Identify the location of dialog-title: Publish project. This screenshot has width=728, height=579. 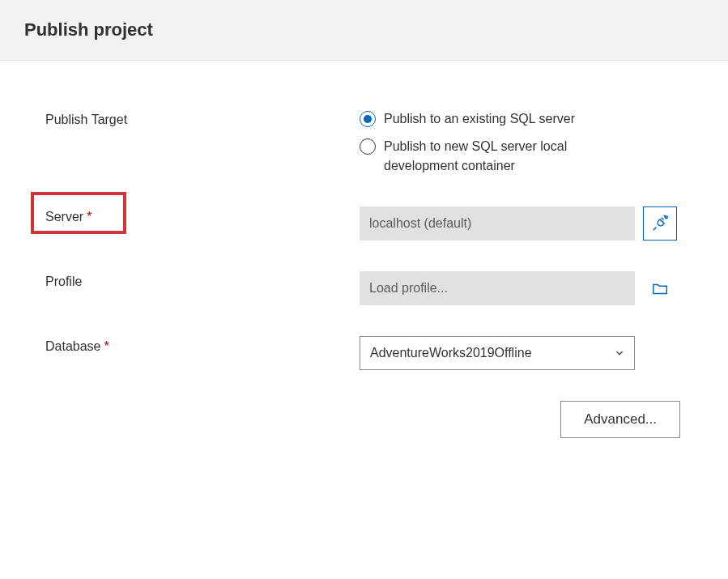
(364, 30).